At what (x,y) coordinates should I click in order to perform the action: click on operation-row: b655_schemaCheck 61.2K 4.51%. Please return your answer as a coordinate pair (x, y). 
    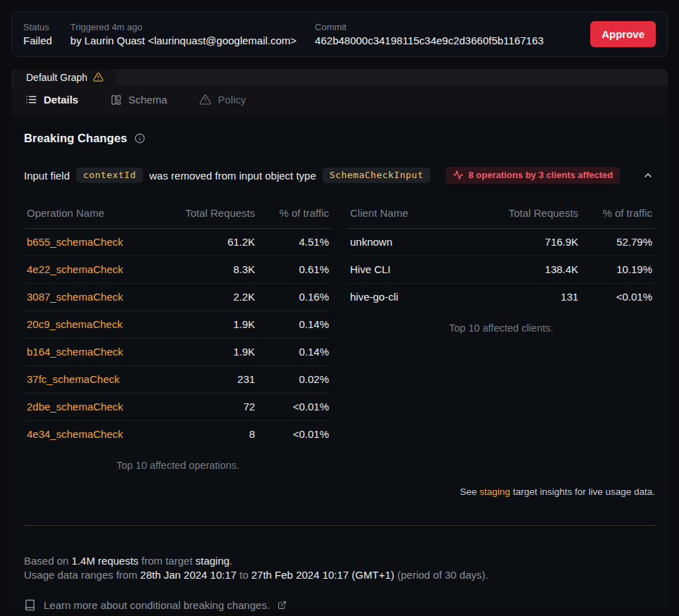
    Looking at the image, I should click on (177, 242).